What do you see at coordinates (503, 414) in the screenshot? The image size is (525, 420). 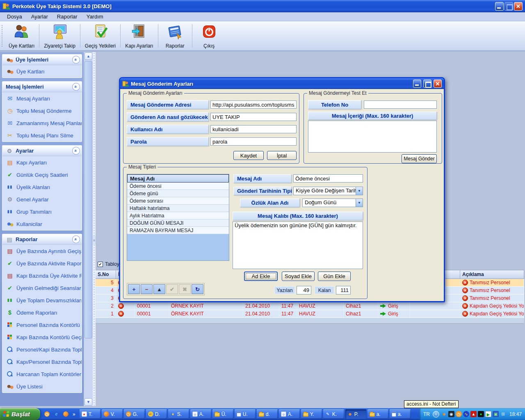 I see `network-icon: ⊞` at bounding box center [503, 414].